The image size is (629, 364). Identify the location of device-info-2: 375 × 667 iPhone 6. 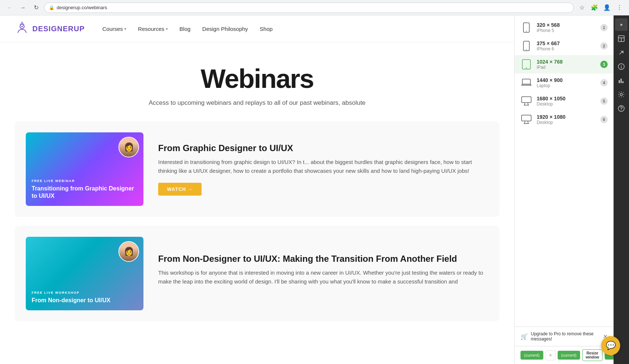
(566, 46).